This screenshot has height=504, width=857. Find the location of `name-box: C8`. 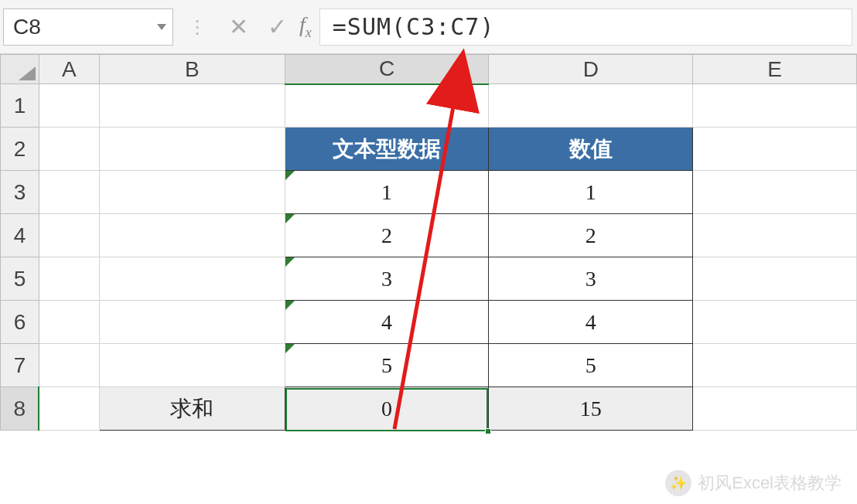

name-box: C8 is located at coordinates (88, 27).